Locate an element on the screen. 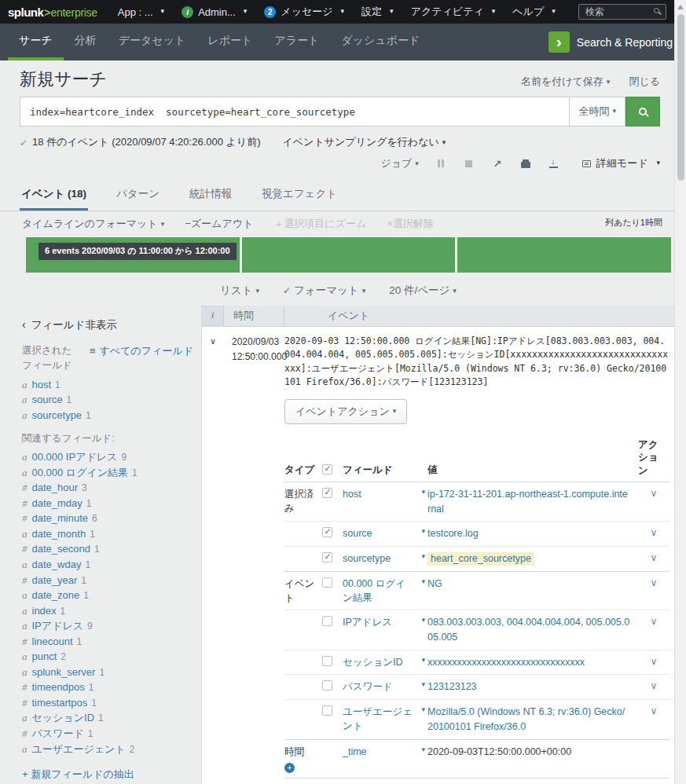  sidebar-field-item: #date_mday1 is located at coordinates (108, 504).